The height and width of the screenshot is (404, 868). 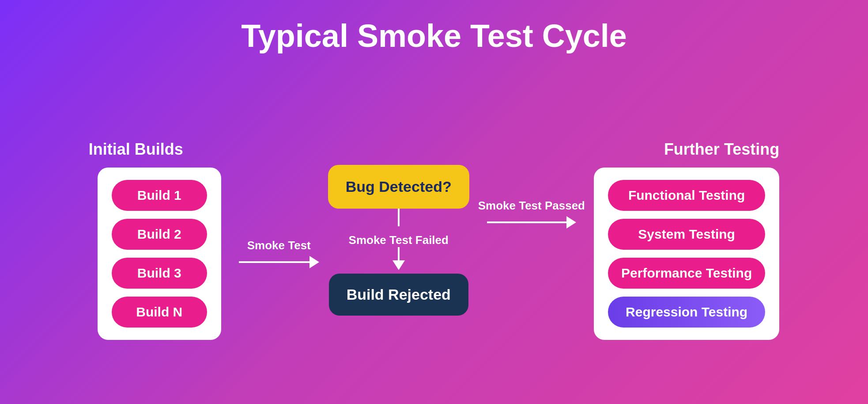 What do you see at coordinates (159, 234) in the screenshot?
I see `build-item-2: Build 2` at bounding box center [159, 234].